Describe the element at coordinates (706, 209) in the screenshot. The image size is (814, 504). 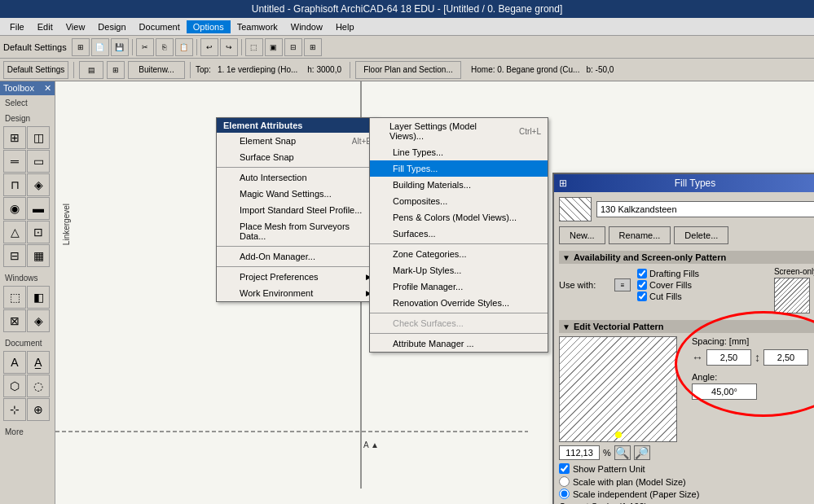
I see `fill-name-input` at that location.